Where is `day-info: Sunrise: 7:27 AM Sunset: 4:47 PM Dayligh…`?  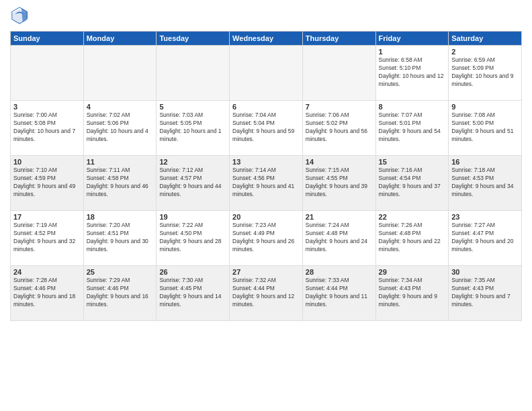 day-info: Sunrise: 7:27 AM Sunset: 4:47 PM Dayligh… is located at coordinates (485, 238).